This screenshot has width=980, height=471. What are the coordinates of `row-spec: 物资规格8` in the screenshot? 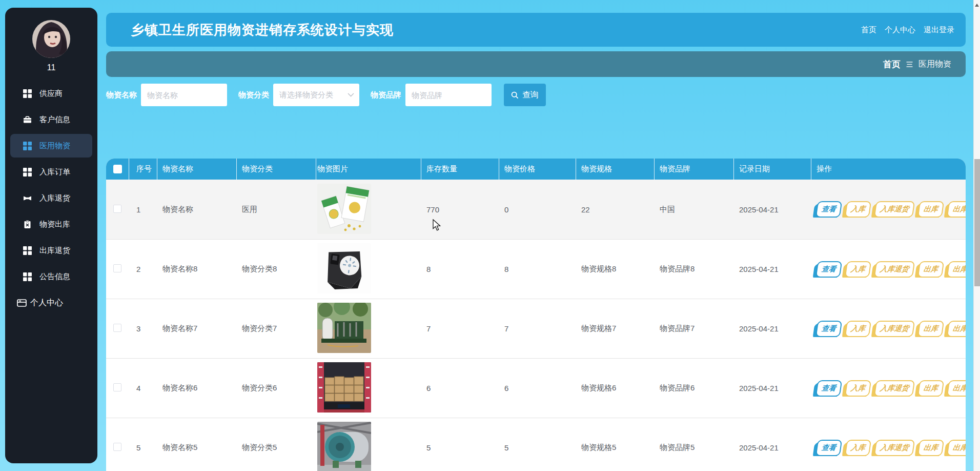 It's located at (615, 269).